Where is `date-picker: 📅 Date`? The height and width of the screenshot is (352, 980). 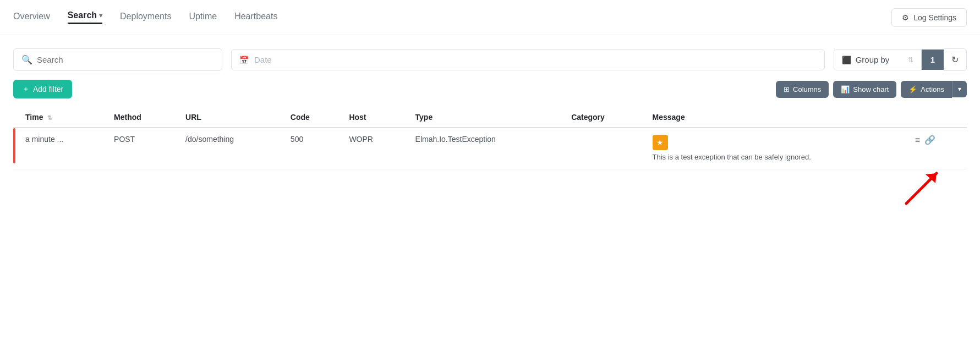
date-picker: 📅 Date is located at coordinates (528, 59).